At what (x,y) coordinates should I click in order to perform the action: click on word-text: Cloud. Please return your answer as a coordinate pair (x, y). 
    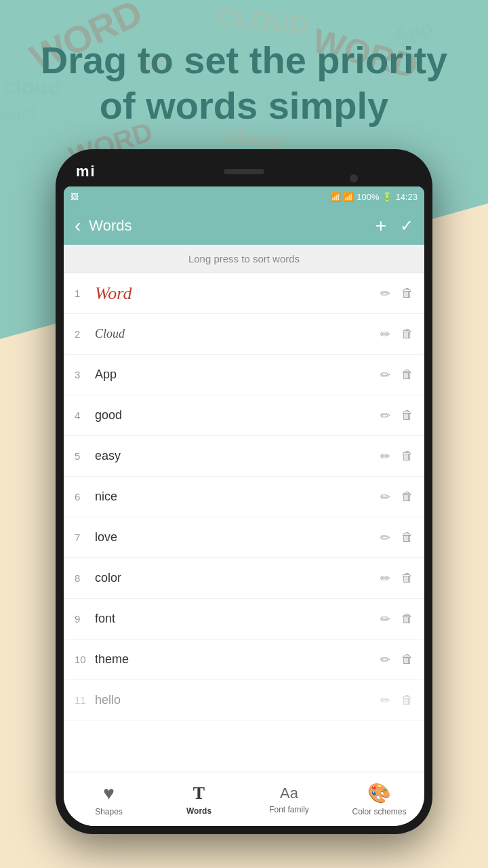
    Looking at the image, I should click on (237, 334).